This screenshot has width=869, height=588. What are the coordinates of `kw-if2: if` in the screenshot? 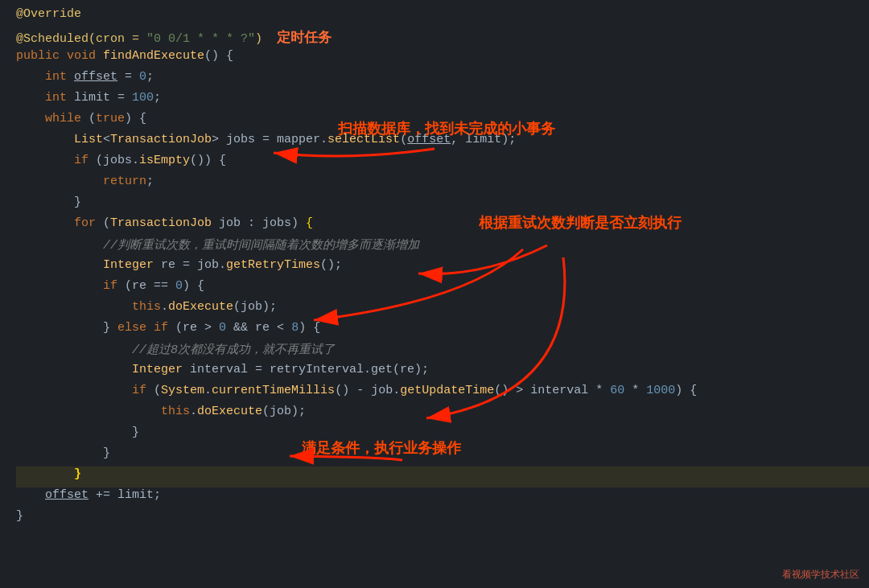 It's located at (114, 286).